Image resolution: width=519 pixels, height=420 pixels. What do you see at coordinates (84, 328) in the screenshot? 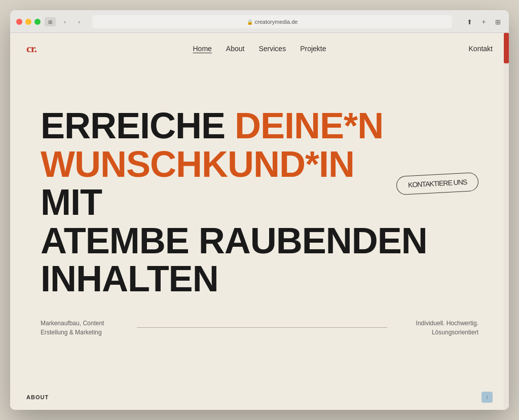
I see `footer-left-text: Markenaufbau, Content Erstellung & Marke…` at bounding box center [84, 328].